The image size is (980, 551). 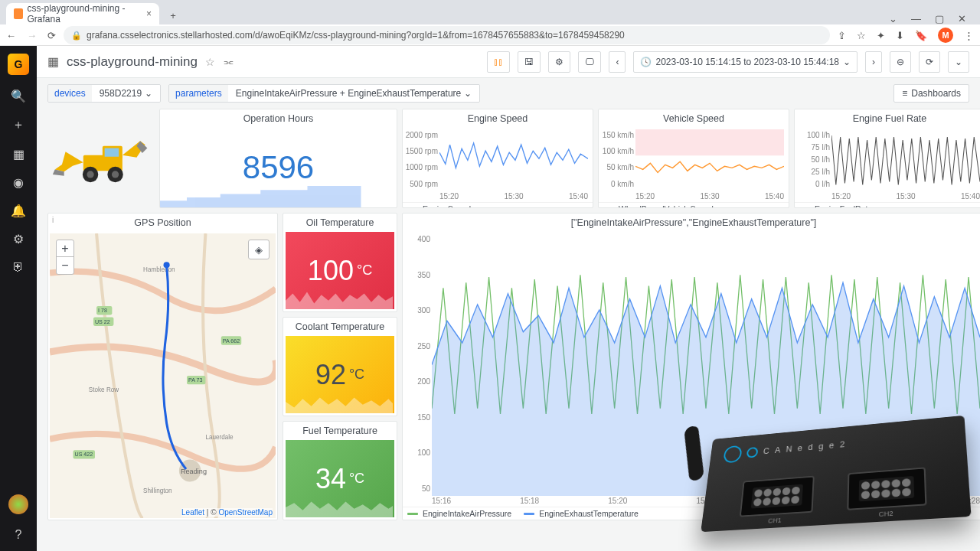 What do you see at coordinates (590, 62) in the screenshot?
I see `tv-mode-button: 🖵` at bounding box center [590, 62].